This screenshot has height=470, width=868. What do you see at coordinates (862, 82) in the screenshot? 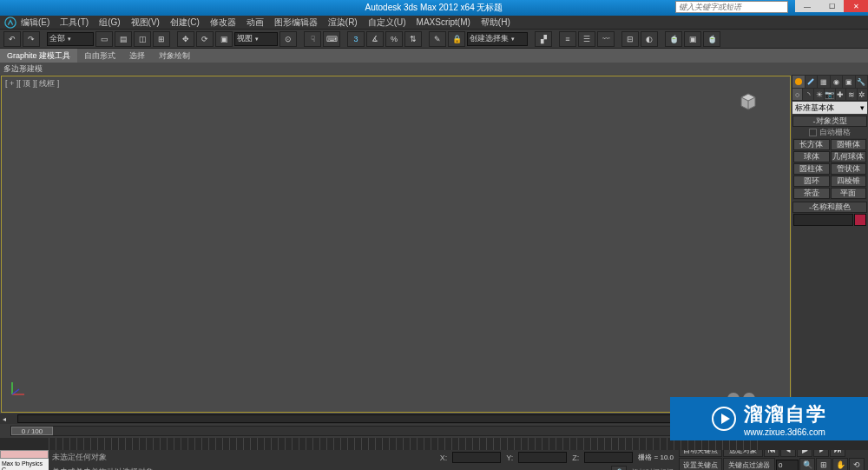
I see `tab-utilities: 🔧` at bounding box center [862, 82].